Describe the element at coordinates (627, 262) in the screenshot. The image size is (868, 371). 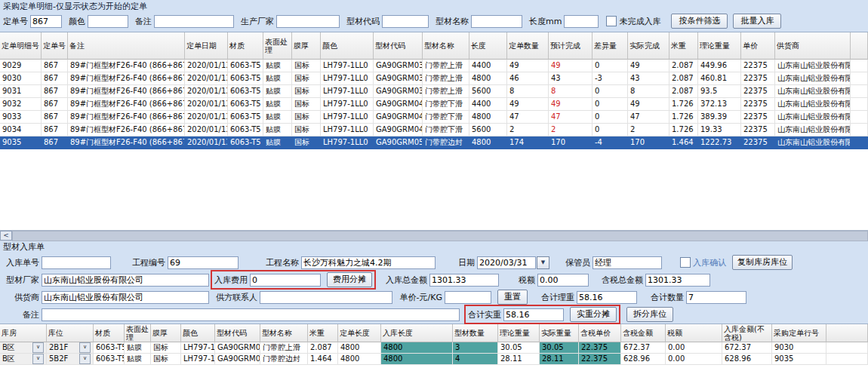
I see `keeper-field` at that location.